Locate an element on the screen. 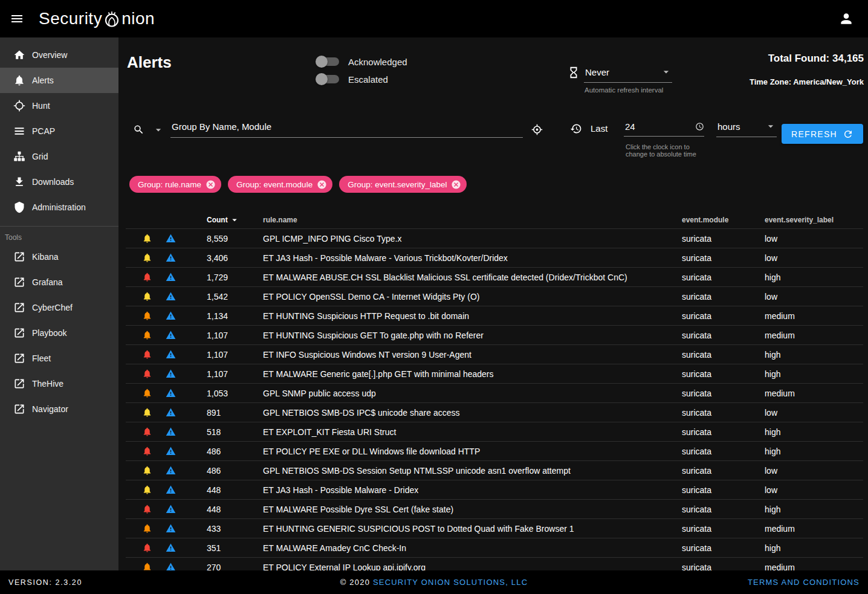  sidebar-tool-item: Navigator is located at coordinates (59, 409).